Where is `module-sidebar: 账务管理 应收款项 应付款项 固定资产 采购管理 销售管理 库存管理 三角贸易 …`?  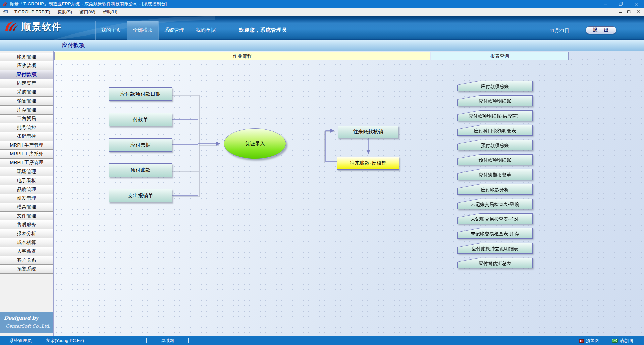
module-sidebar: 账务管理 应收款项 应付款项 固定资产 采购管理 销售管理 库存管理 三角贸易 … is located at coordinates (27, 194).